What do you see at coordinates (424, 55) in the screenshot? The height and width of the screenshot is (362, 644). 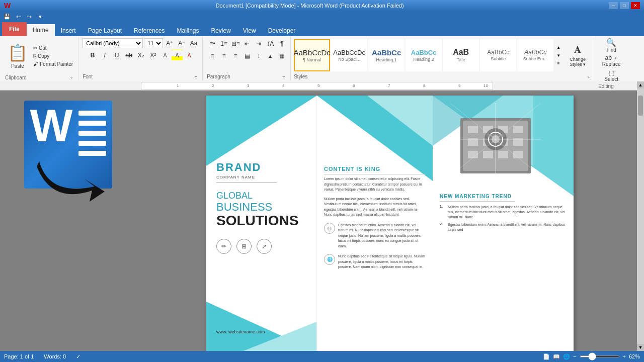 I see `style-heading2-button: AaBbCc Heading 2` at bounding box center [424, 55].